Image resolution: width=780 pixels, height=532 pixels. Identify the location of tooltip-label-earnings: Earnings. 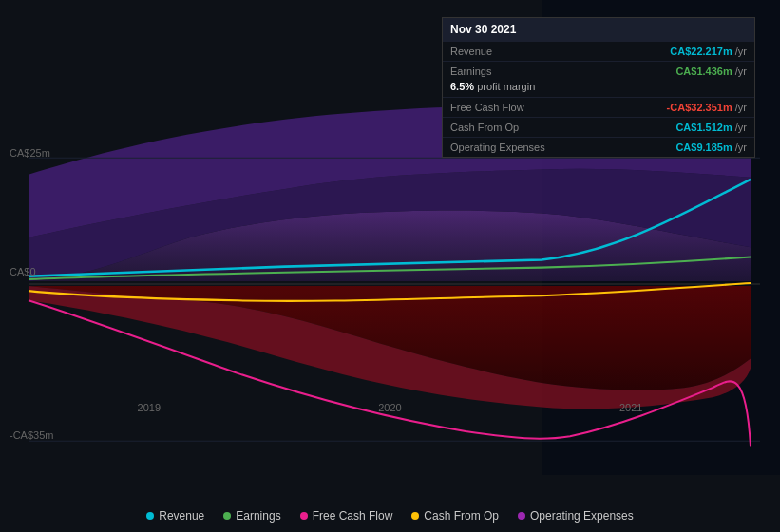
(471, 71).